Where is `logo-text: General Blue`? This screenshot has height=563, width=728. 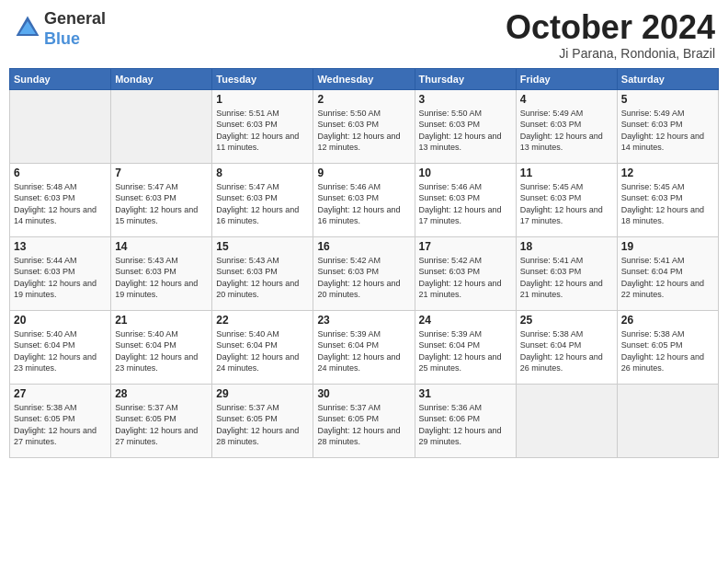
logo-text: General Blue is located at coordinates (75, 29).